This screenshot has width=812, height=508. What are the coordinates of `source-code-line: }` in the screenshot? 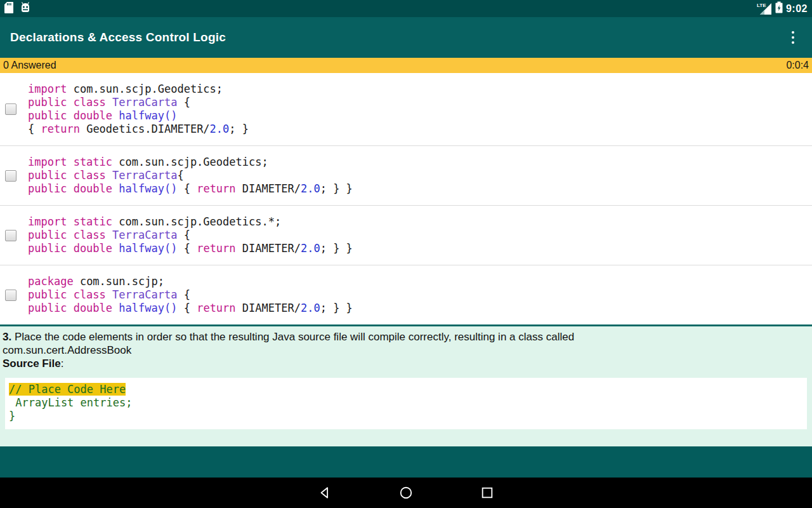 It's located at (407, 417).